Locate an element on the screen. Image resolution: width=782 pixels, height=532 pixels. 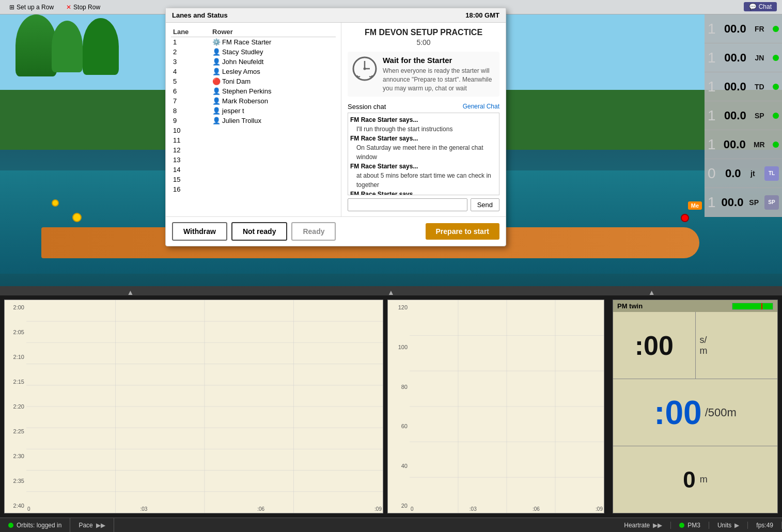
table-row: 2👤Stacy Studley is located at coordinates (253, 52).